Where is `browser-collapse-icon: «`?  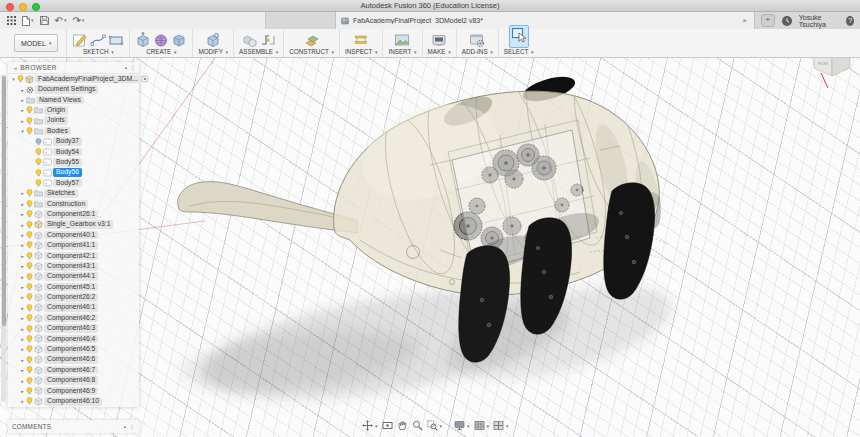 browser-collapse-icon: « is located at coordinates (16, 68).